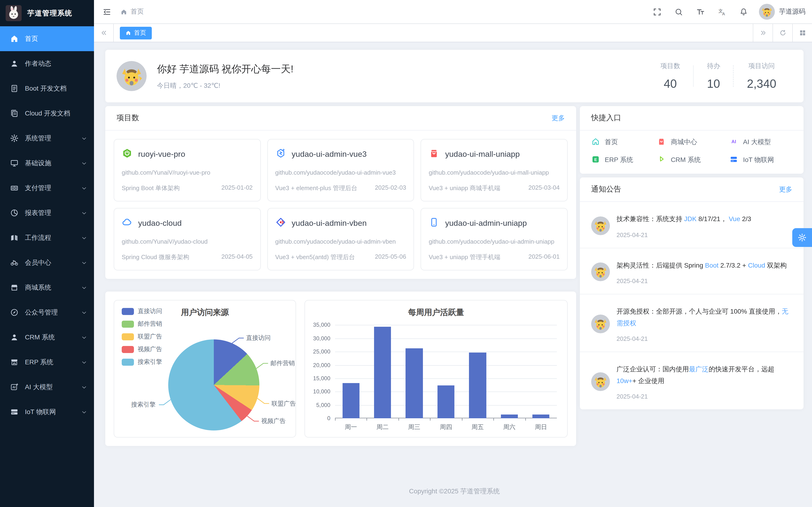  I want to click on project-url: github.com/yudaocode/yudao-ui-mall-uniap…, so click(494, 173).